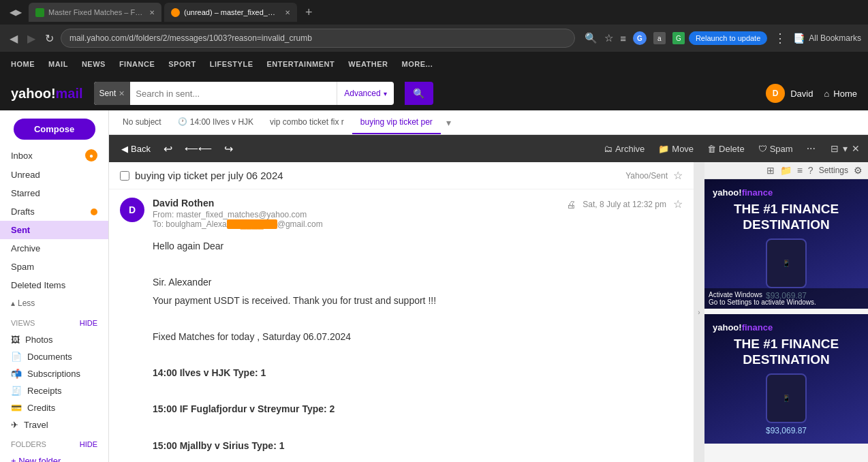 The image size is (868, 462). I want to click on tab-4-label: buying vip ticket per, so click(397, 122).